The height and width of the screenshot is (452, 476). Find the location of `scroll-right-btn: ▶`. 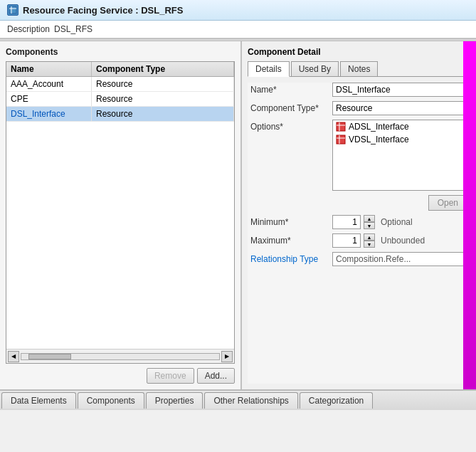

scroll-right-btn: ▶ is located at coordinates (227, 357).